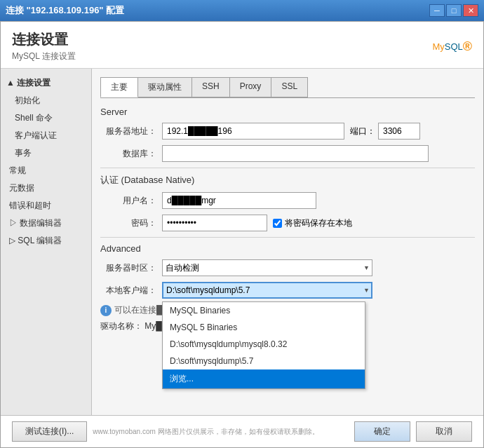 The image size is (484, 448). What do you see at coordinates (46, 83) in the screenshot?
I see `sidebar-item-connection-settings: ▲ 连接设置` at bounding box center [46, 83].